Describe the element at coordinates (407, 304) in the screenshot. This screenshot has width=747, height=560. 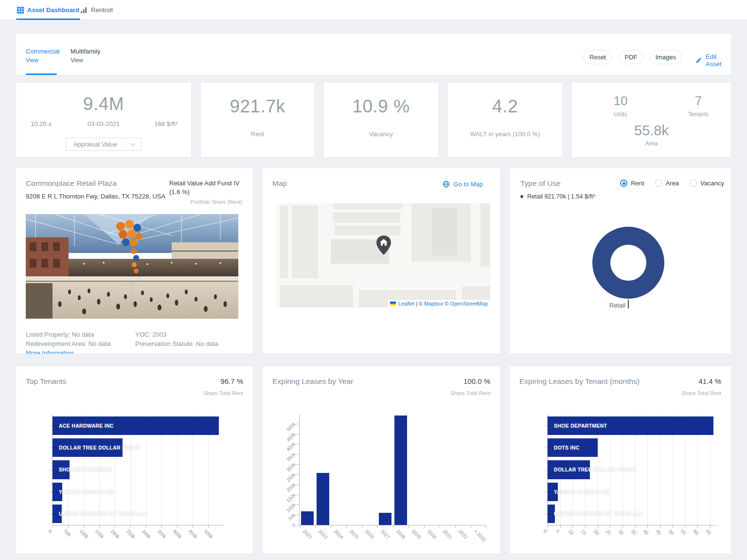
I see `leaflet-link: Leaflet` at that location.